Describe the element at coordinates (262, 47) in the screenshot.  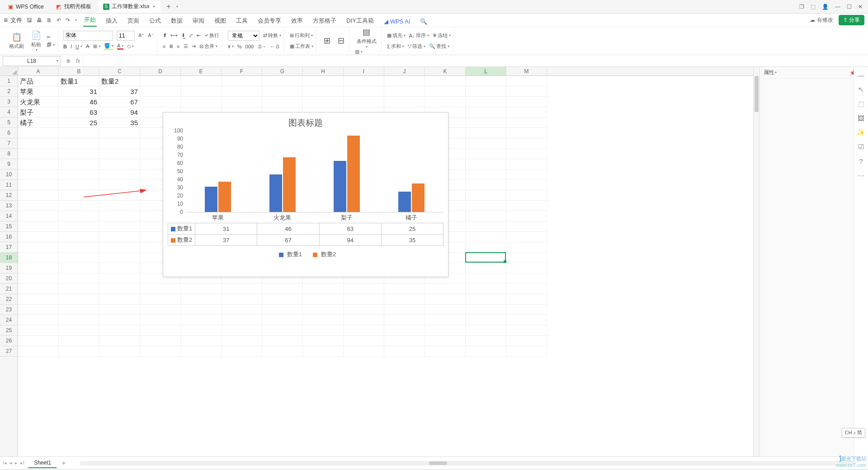
I see `inc-decimal-icon: .0→` at that location.